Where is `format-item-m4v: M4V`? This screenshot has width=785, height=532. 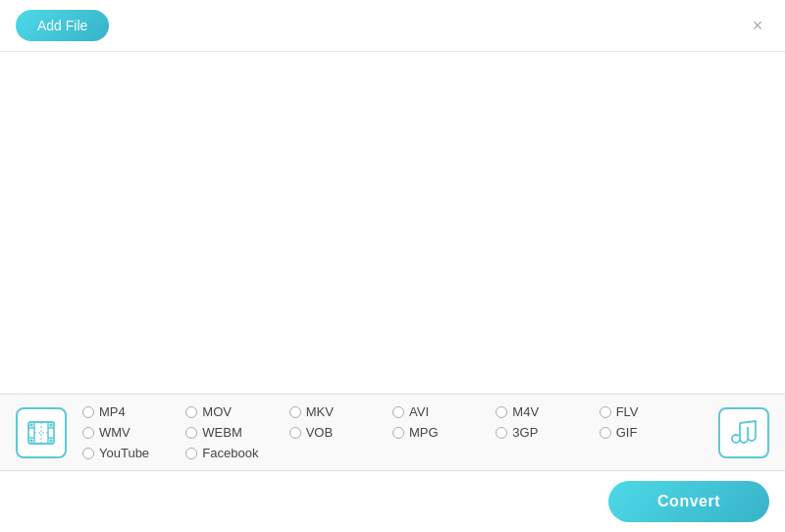 format-item-m4v: M4V is located at coordinates (548, 412).